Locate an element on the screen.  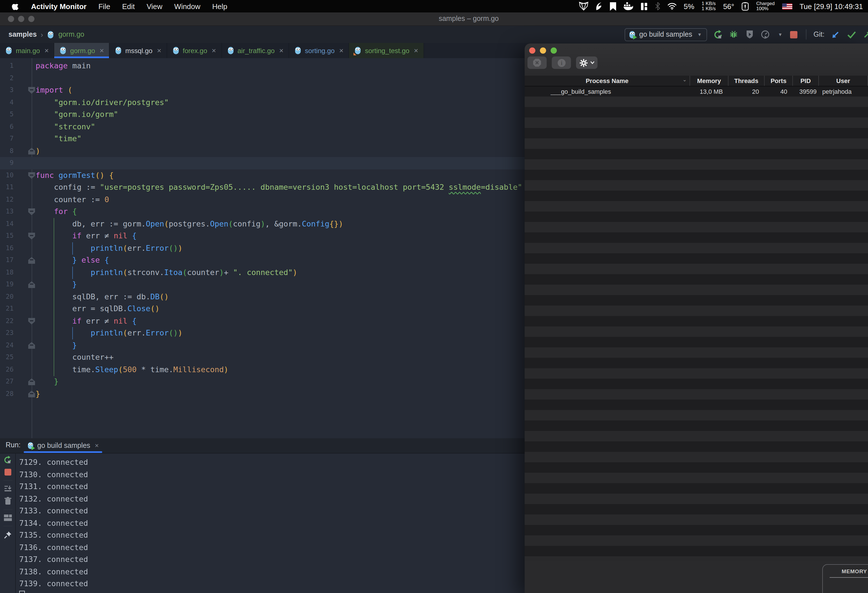
code-text: sqlDB, err := db.DB() is located at coordinates (102, 296).